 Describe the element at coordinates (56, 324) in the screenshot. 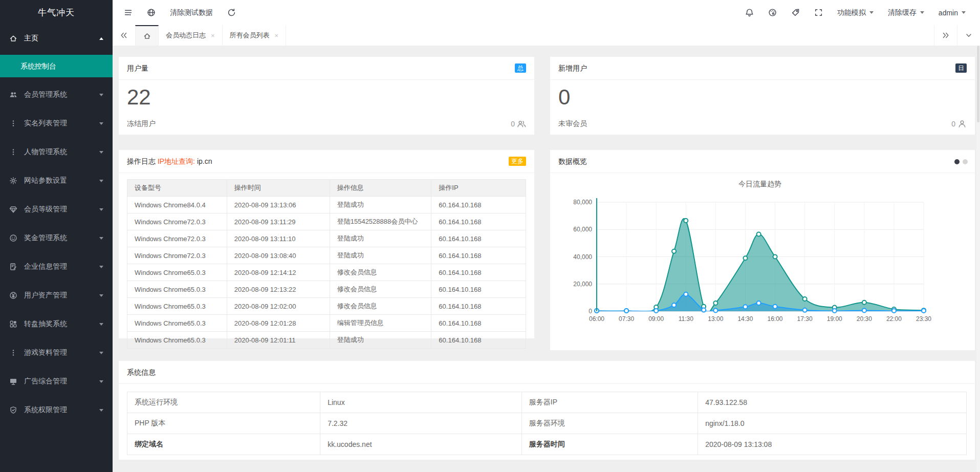

I see `sidebar-item-lottery: 转盘抽奖系统` at that location.